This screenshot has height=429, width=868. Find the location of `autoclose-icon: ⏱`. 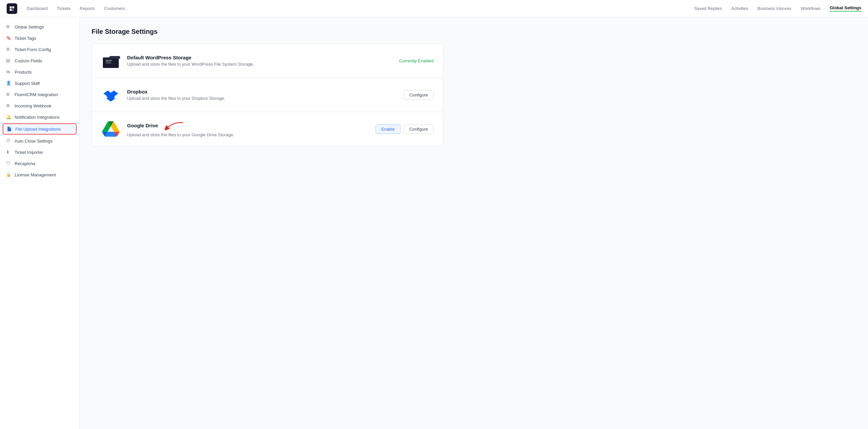

autoclose-icon: ⏱ is located at coordinates (9, 141).